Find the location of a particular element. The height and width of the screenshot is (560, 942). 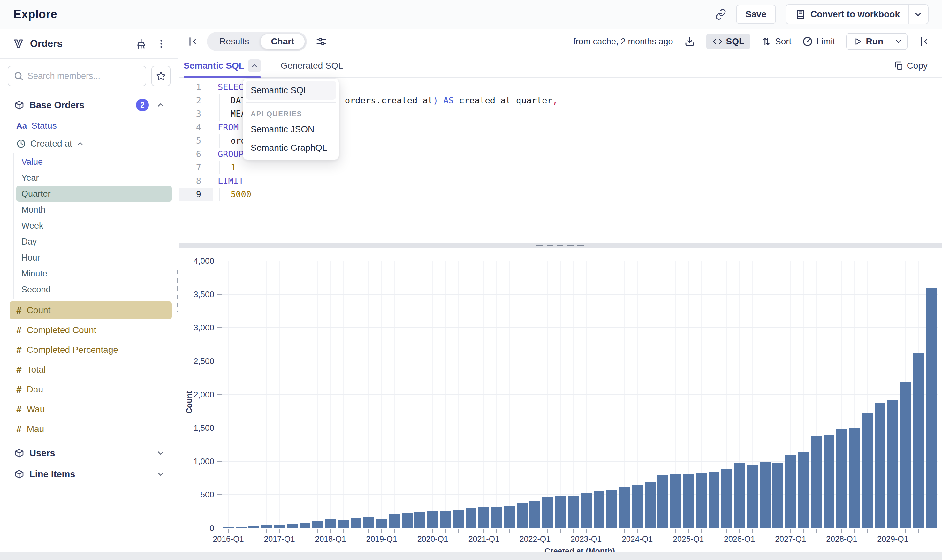

kebab-menu-icon is located at coordinates (162, 44).